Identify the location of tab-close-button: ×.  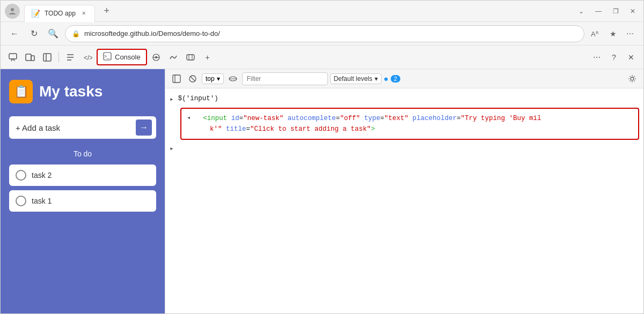
(84, 13).